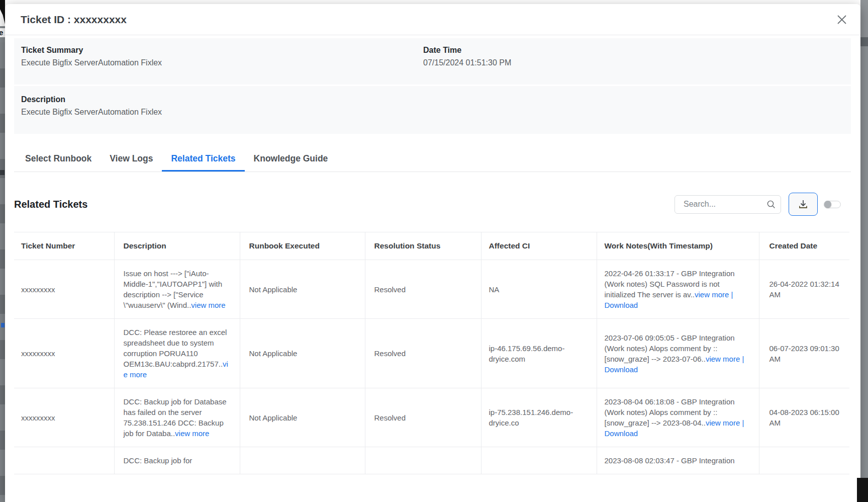  Describe the element at coordinates (678, 290) in the screenshot. I see `cell-work-notes: 2022-04-26 01:33:17 - GBP Integration (W…` at that location.